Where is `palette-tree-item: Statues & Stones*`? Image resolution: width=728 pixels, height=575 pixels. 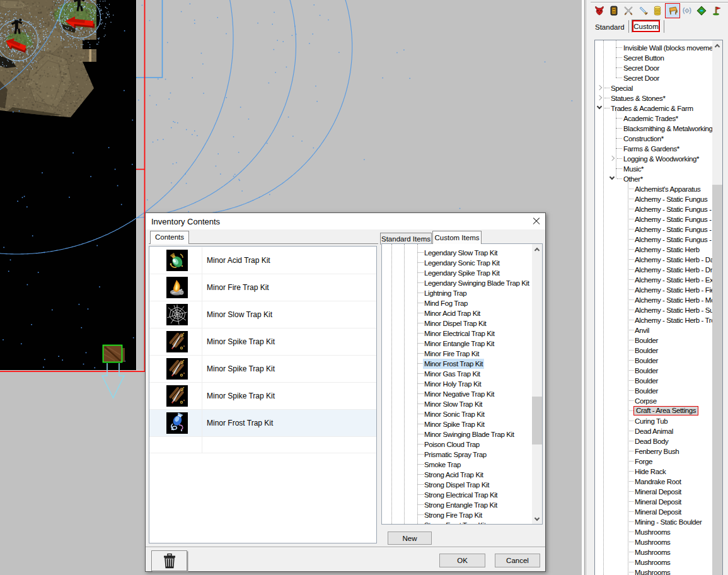 palette-tree-item: Statues & Stones* is located at coordinates (654, 98).